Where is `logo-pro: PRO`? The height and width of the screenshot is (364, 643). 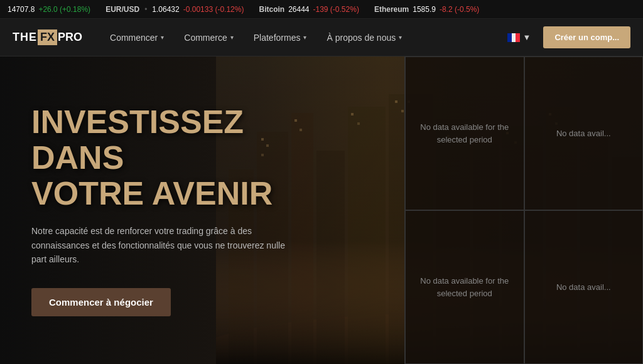 logo-pro: PRO is located at coordinates (70, 38).